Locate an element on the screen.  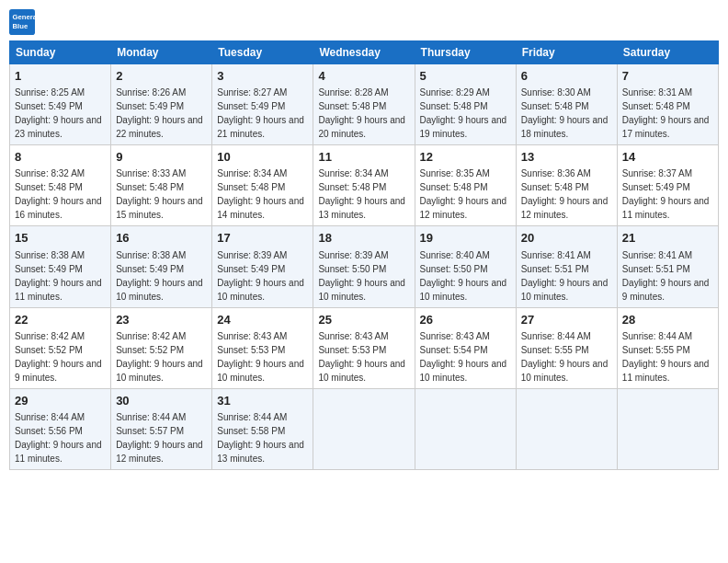
column-header-thursday: Thursday is located at coordinates (465, 53).